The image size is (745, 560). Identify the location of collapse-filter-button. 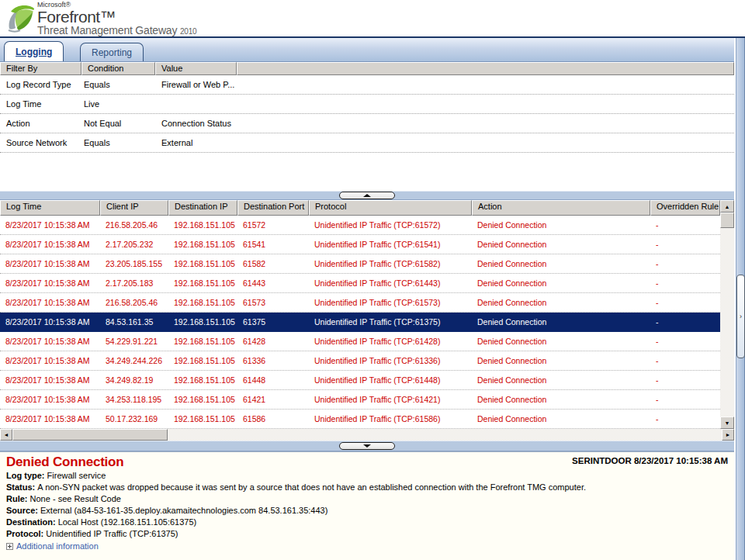
(367, 195).